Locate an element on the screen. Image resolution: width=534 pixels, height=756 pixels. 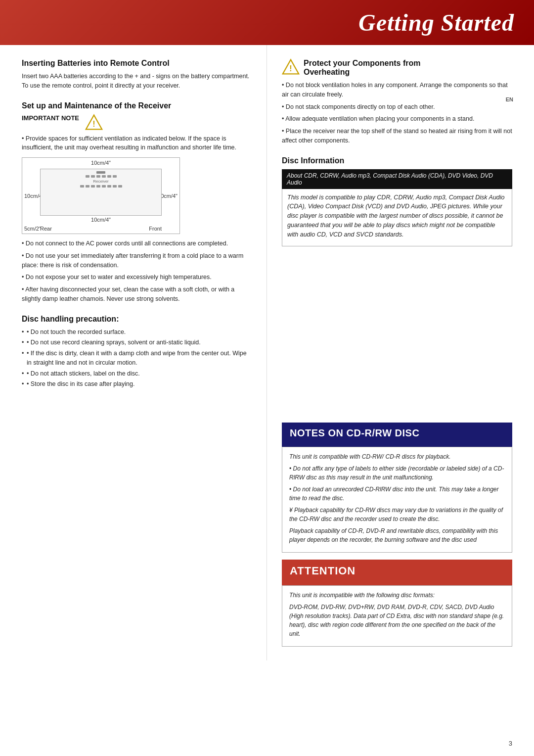
page-title: Getting Started is located at coordinates (257, 23).